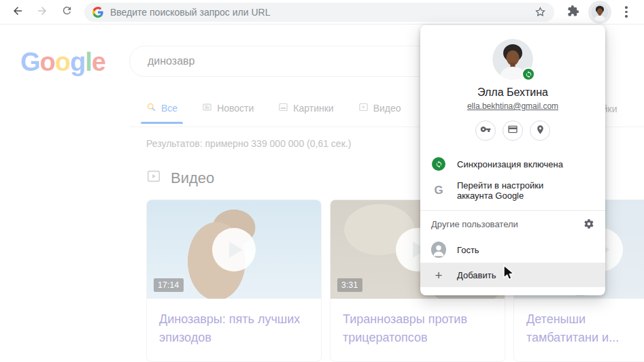 The height and width of the screenshot is (362, 644). I want to click on video-title-link: Тираннозавры против трицератопсов, so click(418, 329).